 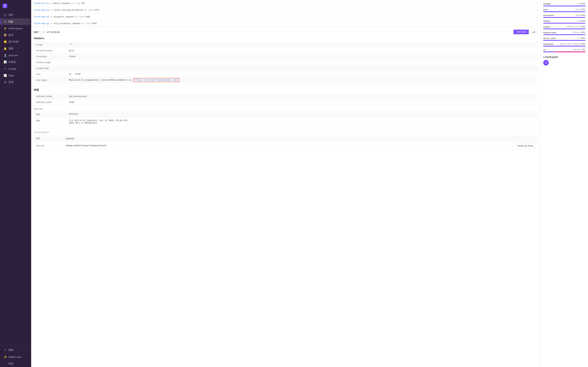 What do you see at coordinates (526, 32) in the screenshot?
I see `request-format-buttons: 已格式化的 curl` at bounding box center [526, 32].